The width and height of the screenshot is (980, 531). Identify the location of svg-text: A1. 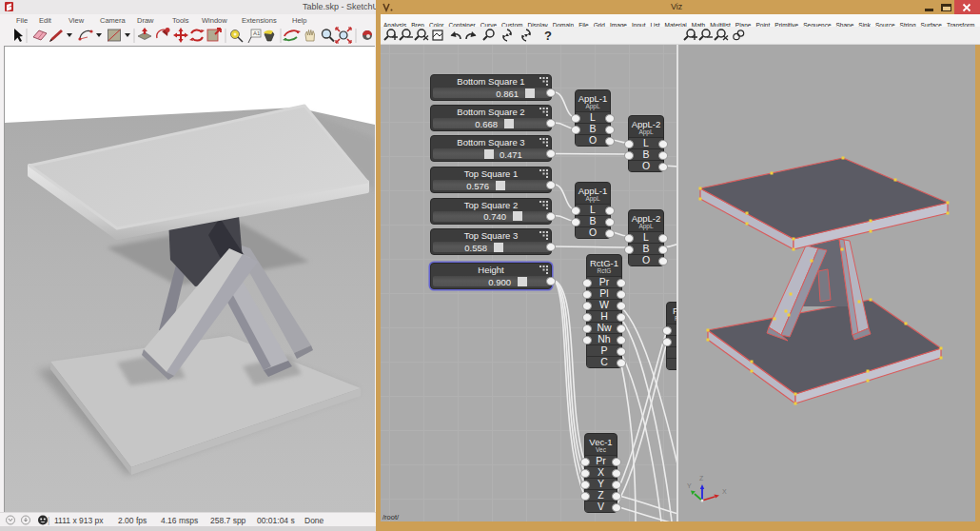
(257, 33).